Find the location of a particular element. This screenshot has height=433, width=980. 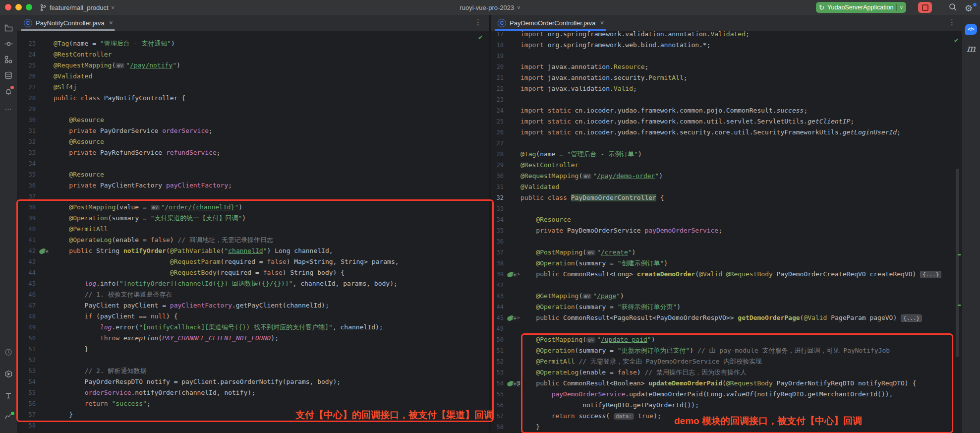

search-everywhere-icon is located at coordinates (953, 7).